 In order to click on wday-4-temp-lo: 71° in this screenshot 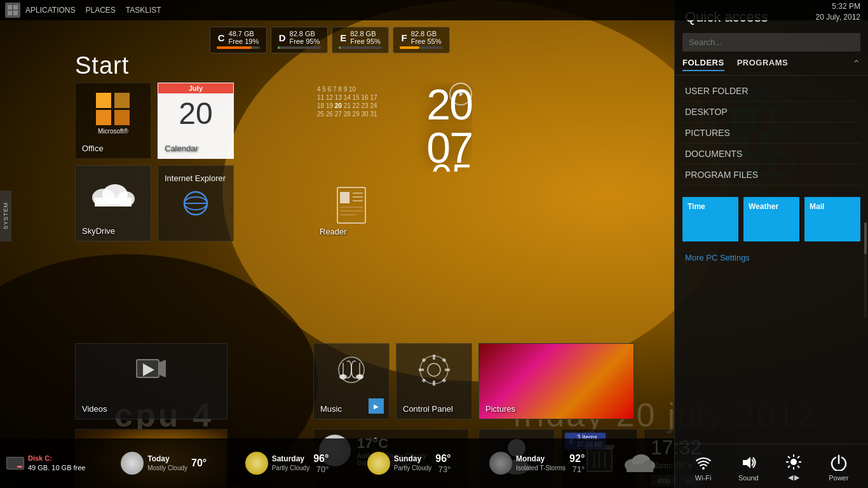, I will do `click(579, 469)`.